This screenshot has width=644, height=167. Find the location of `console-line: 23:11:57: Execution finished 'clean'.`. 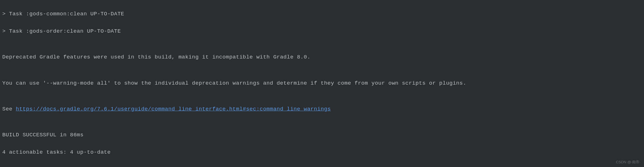

console-line: 23:11:57: Execution finished 'clean'. is located at coordinates (322, 166).